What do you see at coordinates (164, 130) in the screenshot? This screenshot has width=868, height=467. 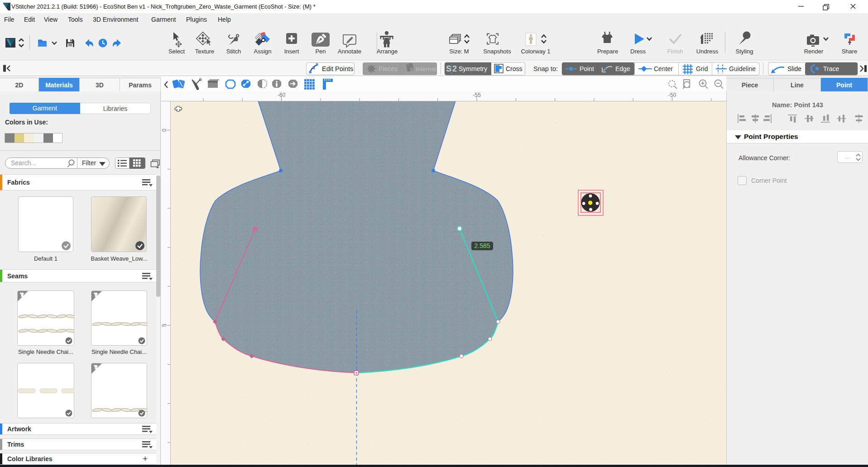 I see `svg-text: 0` at bounding box center [164, 130].